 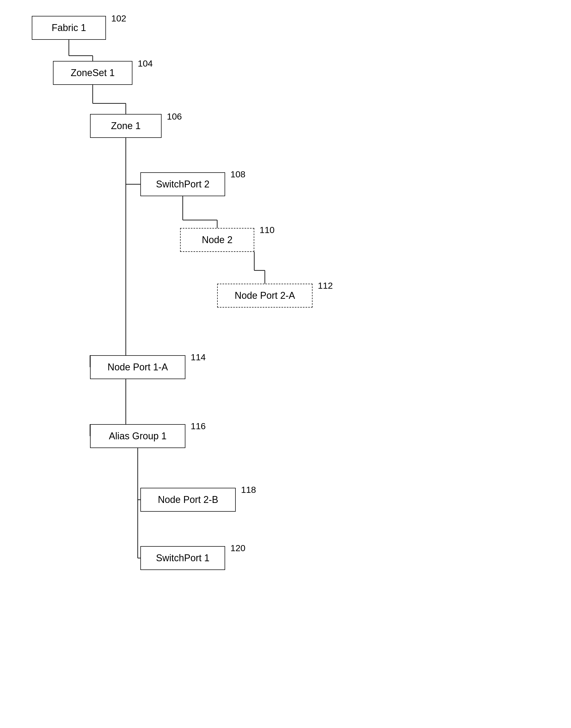 I want to click on node-aliasgroup1: Alias Group 1, so click(x=138, y=436).